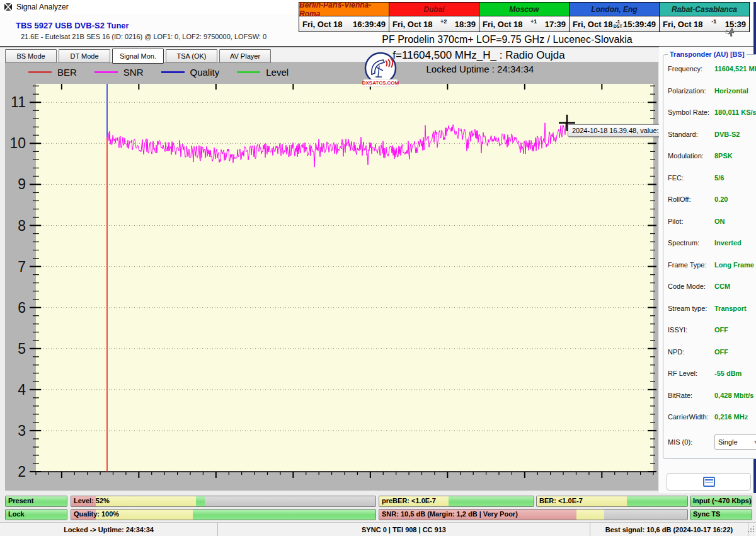 Image resolution: width=756 pixels, height=536 pixels. Describe the element at coordinates (691, 417) in the screenshot. I see `transponder-label: CarrierWidth:` at that location.